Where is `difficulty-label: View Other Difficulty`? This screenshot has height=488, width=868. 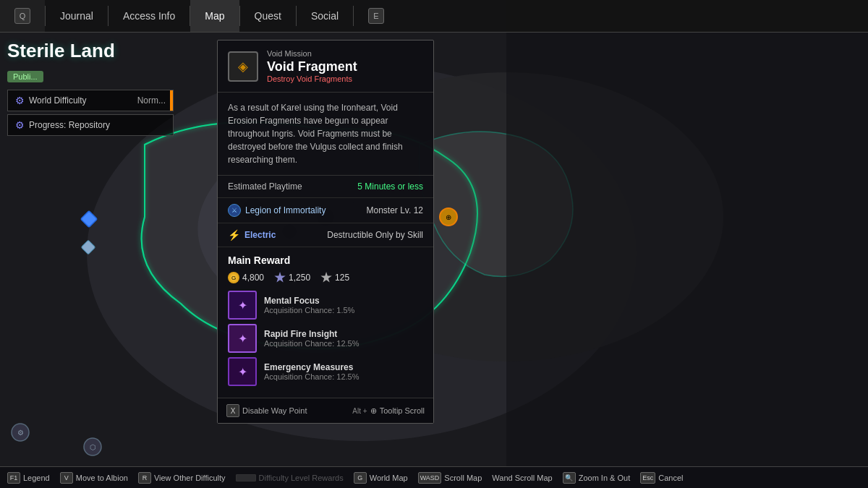
difficulty-label: View Other Difficulty is located at coordinates (190, 478).